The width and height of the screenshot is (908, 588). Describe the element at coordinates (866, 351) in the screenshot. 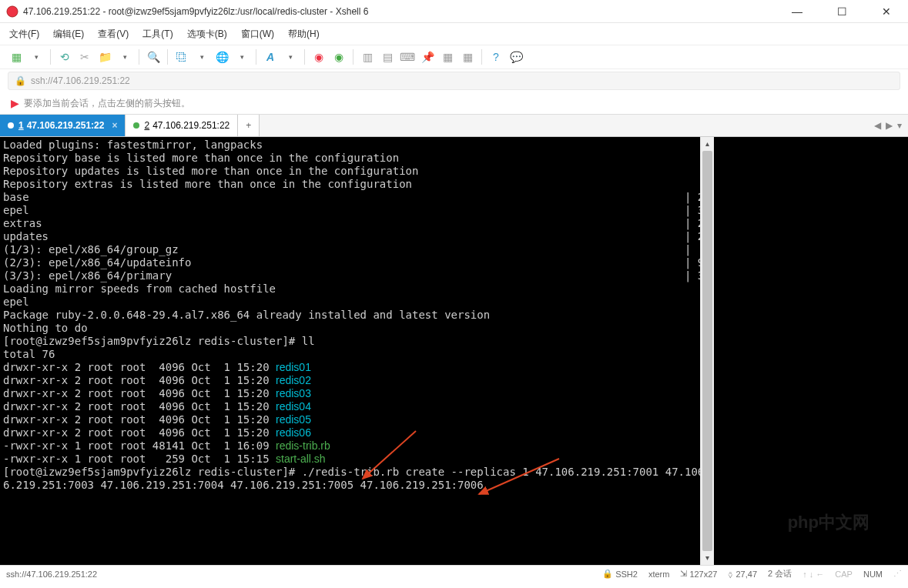

I see `annotation-2: 使用该工具搭建集群` at that location.